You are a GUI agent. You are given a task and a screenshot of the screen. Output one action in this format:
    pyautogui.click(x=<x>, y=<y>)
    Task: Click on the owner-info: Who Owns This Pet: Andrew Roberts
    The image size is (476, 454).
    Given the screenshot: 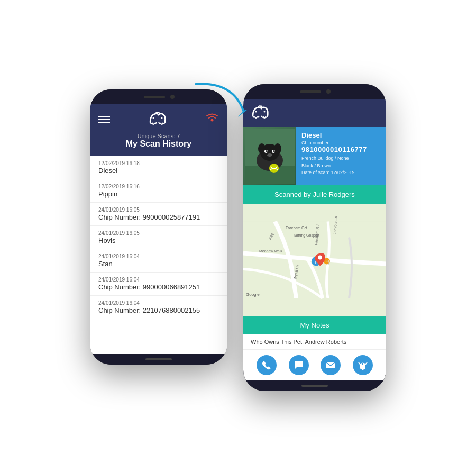 What is the action you would take?
    pyautogui.click(x=315, y=342)
    